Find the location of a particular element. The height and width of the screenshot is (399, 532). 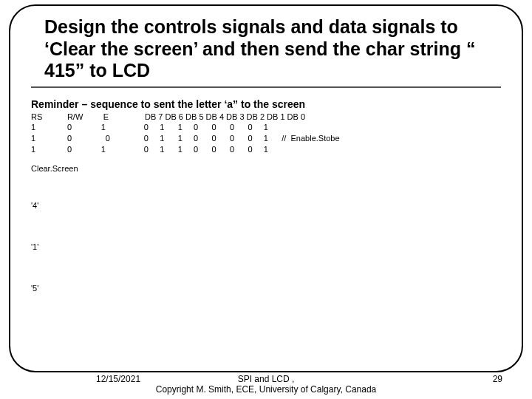

footer: 12/15/2021 SPI and LCD , Copyright M. Sm… is located at coordinates (266, 385).